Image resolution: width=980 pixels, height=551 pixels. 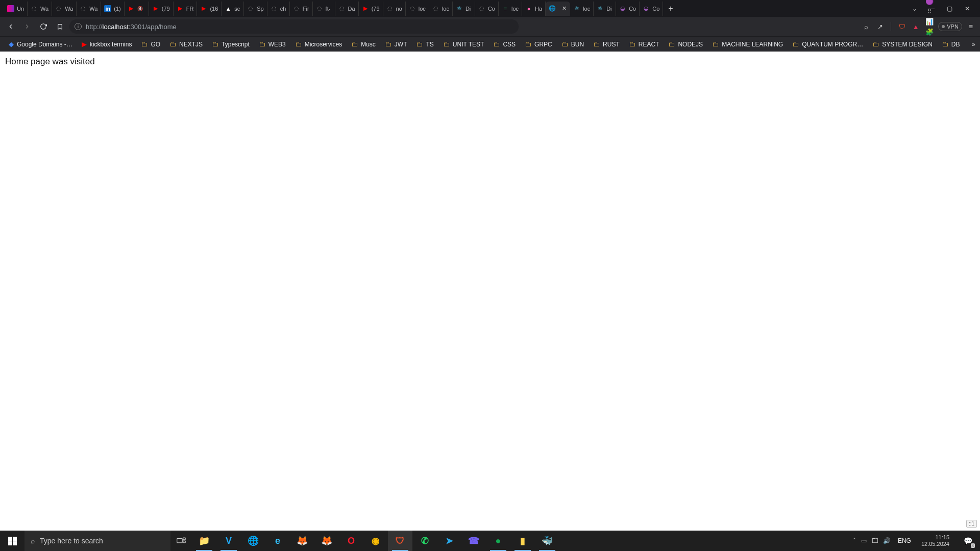 I want to click on extension-icon: 🧩, so click(x=929, y=32).